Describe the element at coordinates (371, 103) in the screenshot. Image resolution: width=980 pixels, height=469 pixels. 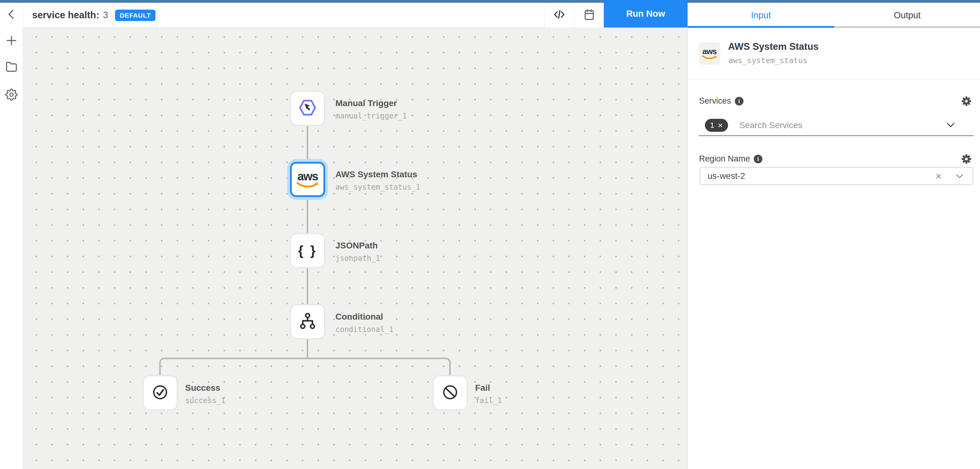
I see `node-label: Manual Trigger` at that location.